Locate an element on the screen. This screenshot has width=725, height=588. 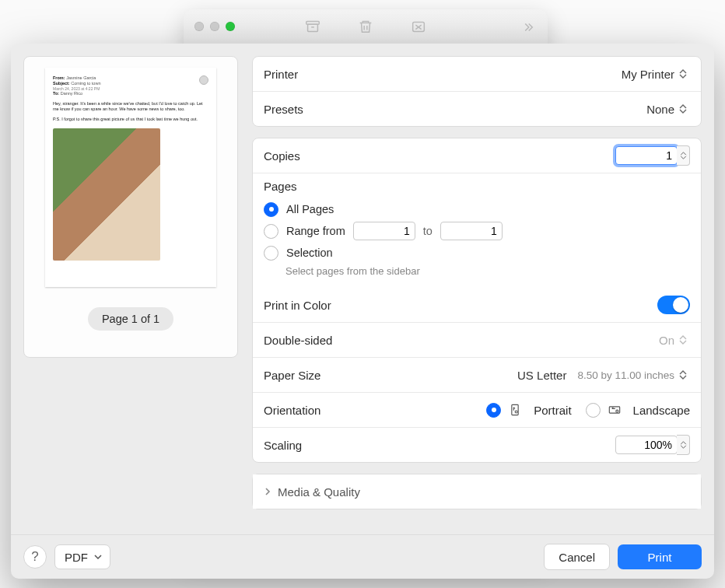
pages-all-label: All Pages is located at coordinates (310, 209).